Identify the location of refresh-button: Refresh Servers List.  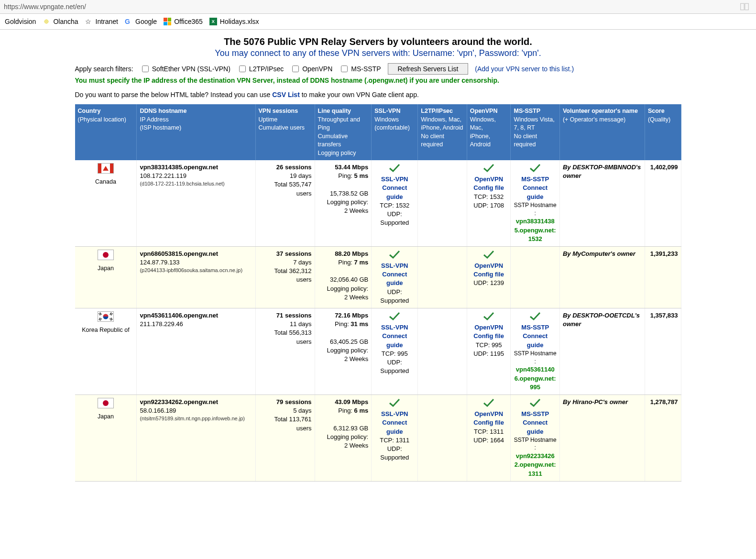
(428, 69).